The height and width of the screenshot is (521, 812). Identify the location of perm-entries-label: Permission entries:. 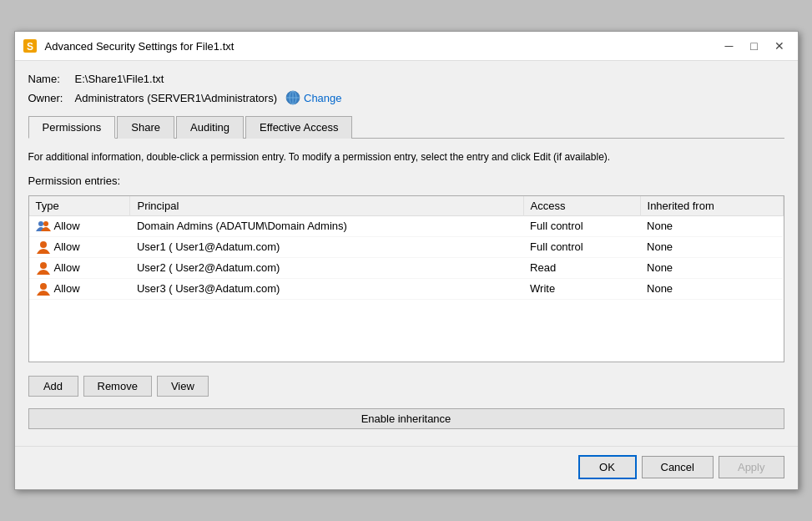
(406, 180).